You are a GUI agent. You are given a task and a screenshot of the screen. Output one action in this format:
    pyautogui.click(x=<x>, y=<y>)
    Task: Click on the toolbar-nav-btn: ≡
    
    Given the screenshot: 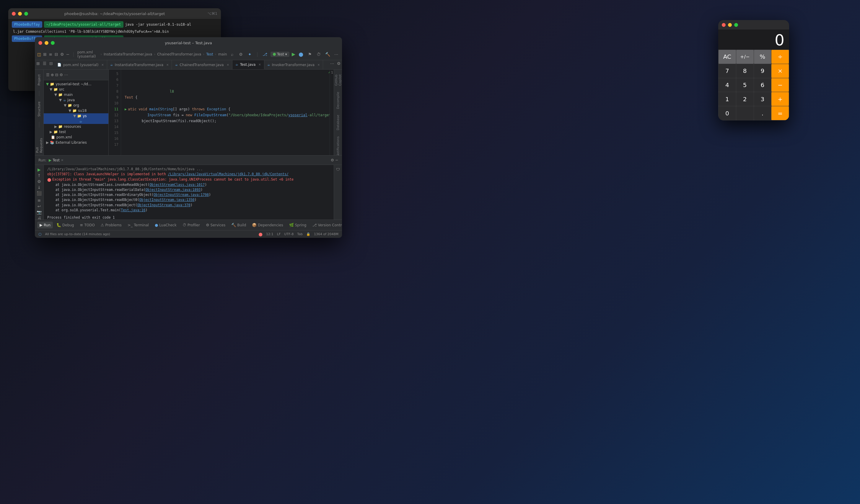 What is the action you would take?
    pyautogui.click(x=51, y=55)
    